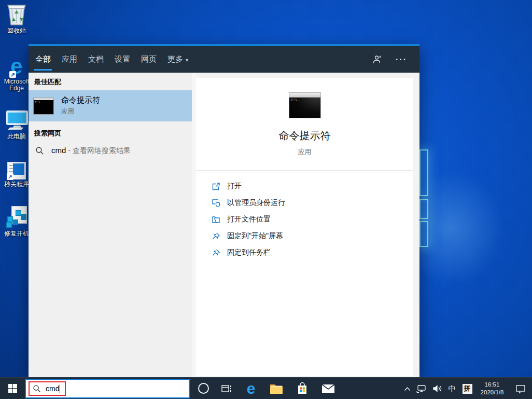 The height and width of the screenshot is (399, 532). Describe the element at coordinates (44, 106) in the screenshot. I see `cmd-window-icon` at that location.